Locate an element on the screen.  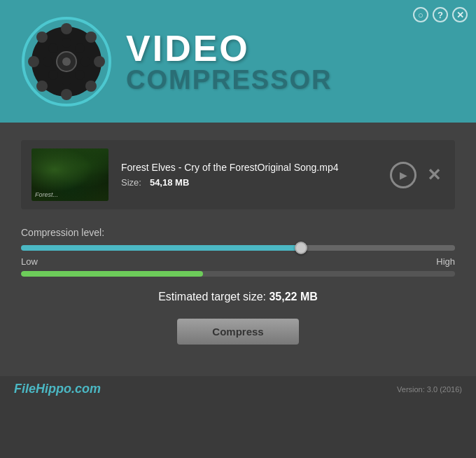
play-button: ▶ is located at coordinates (403, 175).